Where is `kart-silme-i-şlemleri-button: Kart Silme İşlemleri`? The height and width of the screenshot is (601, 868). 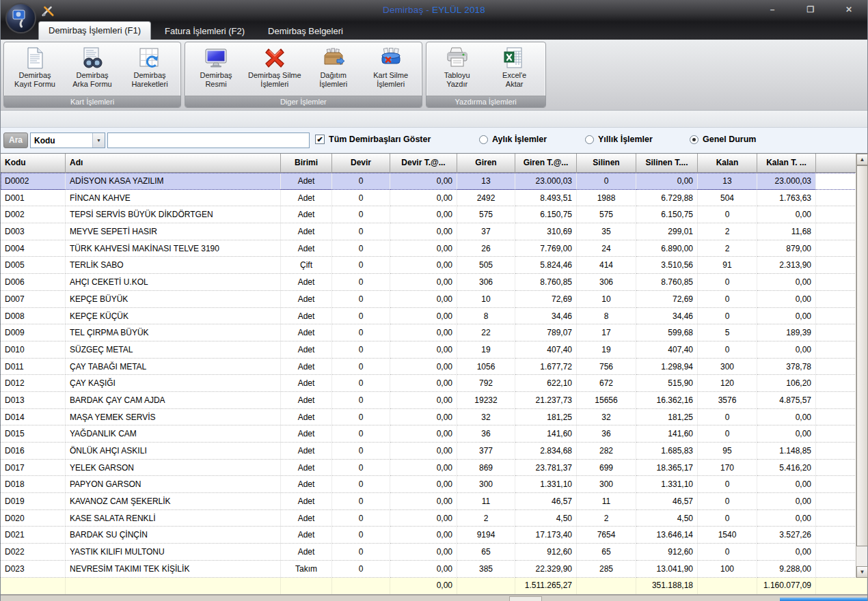 kart-silme-i-şlemleri-button: Kart Silme İşlemleri is located at coordinates (391, 67).